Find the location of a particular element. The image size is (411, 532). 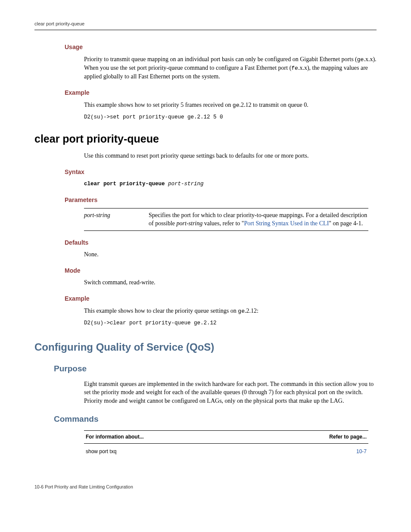

command-page-link: 10-7 is located at coordinates (312, 451).